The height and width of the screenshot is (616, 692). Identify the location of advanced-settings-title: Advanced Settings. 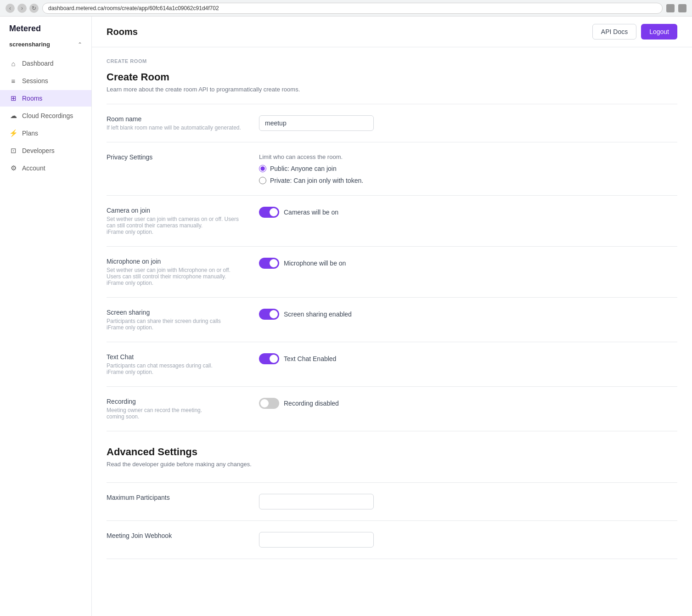
(392, 452).